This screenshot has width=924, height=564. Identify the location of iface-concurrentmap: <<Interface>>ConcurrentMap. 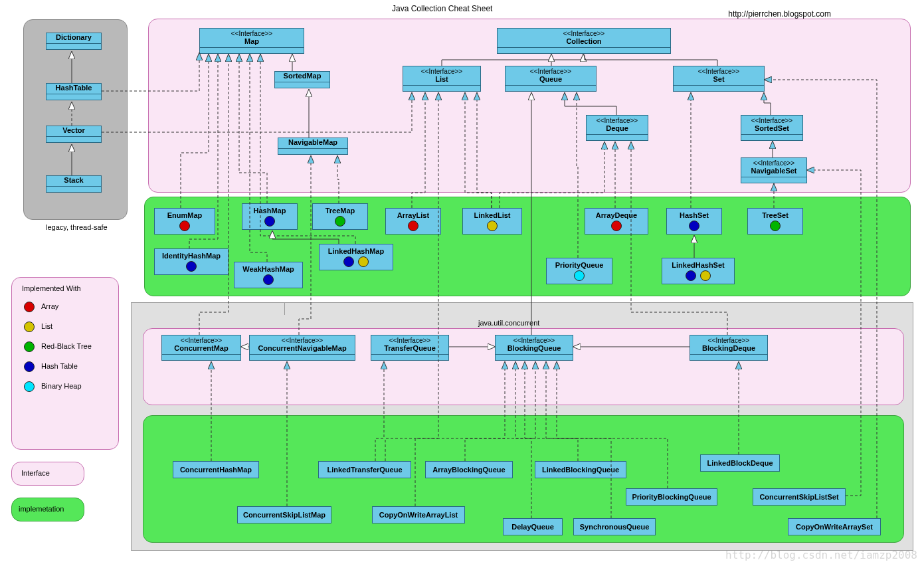
(201, 348).